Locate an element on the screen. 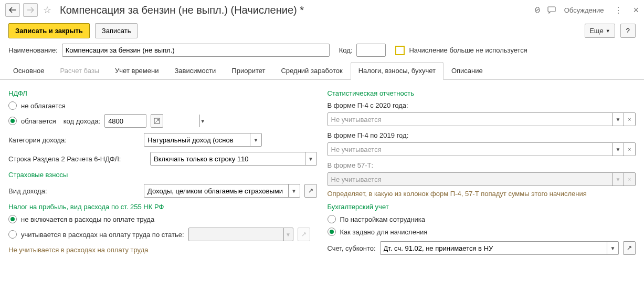  arrow-left-icon is located at coordinates (13, 10).